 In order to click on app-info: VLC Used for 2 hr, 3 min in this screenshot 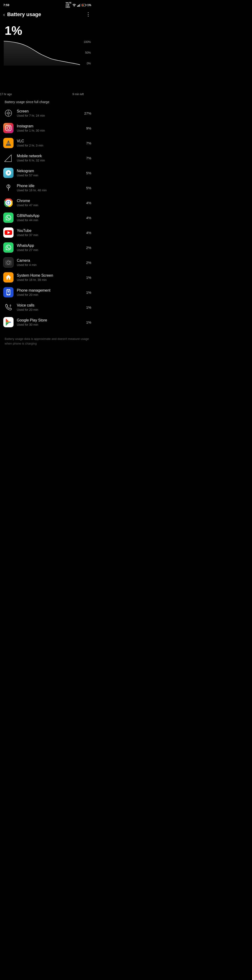, I will do `click(48, 143)`.